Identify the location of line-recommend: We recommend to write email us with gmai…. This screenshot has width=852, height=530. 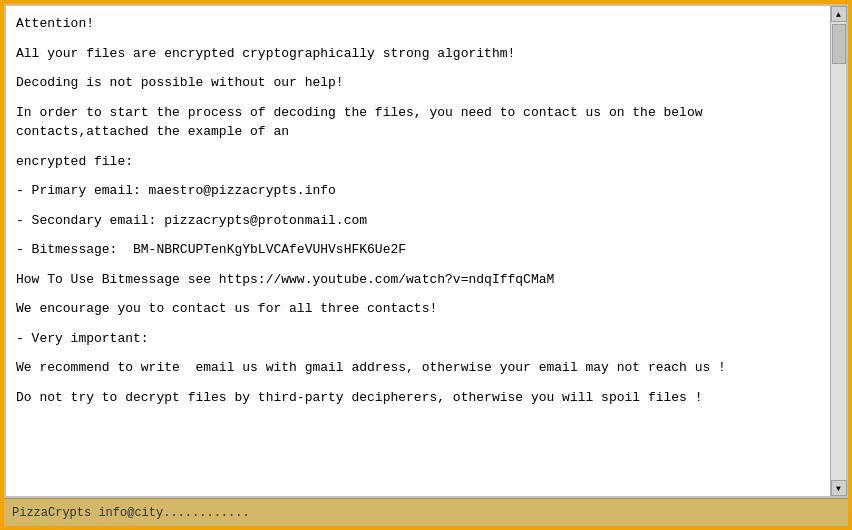
(418, 368).